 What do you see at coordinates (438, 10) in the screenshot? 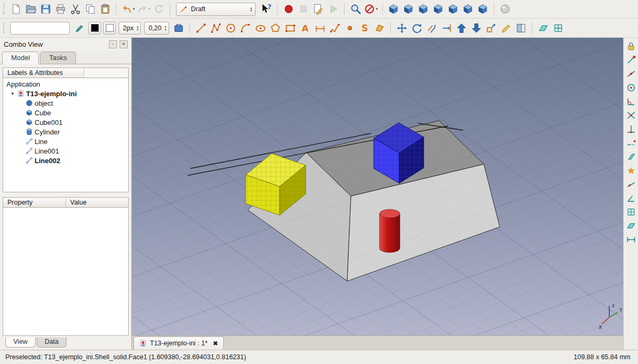
I see `view-right-button` at bounding box center [438, 10].